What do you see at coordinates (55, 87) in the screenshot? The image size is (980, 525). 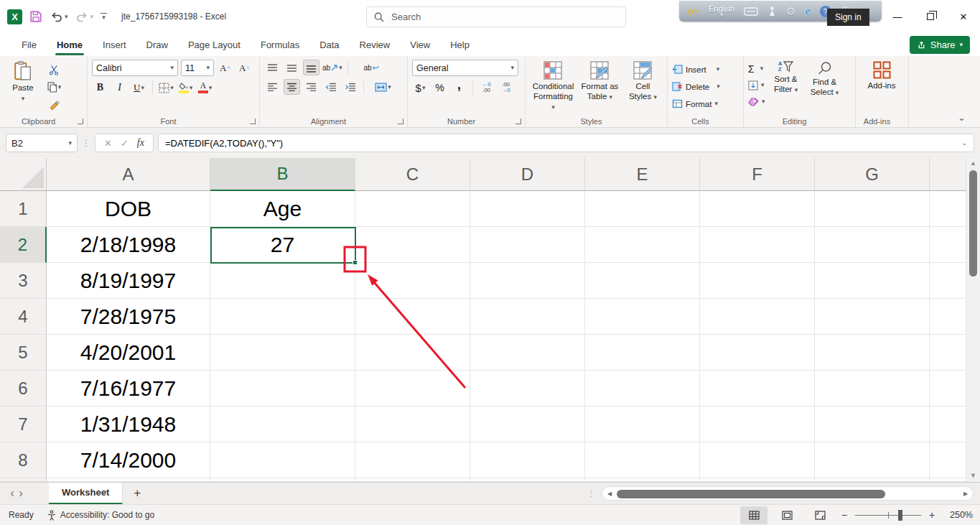 I see `copy-button: ▾` at bounding box center [55, 87].